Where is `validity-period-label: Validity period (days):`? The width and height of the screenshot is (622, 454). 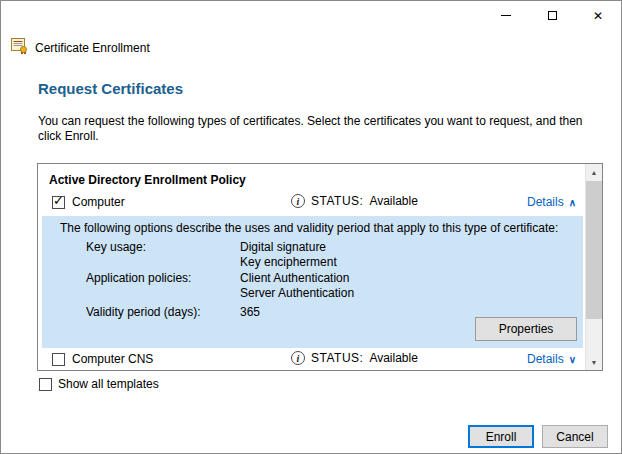
validity-period-label: Validity period (days): is located at coordinates (144, 312).